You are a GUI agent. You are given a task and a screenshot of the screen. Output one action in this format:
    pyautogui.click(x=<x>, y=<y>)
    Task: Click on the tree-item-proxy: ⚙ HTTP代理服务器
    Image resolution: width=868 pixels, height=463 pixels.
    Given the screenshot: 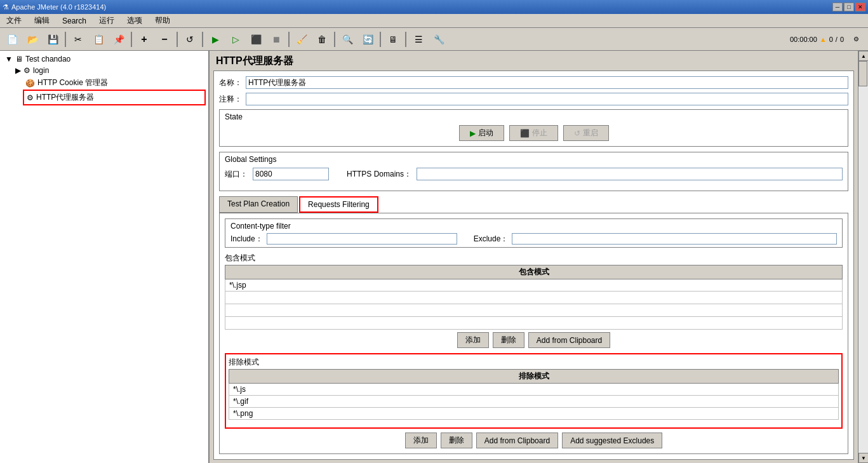 What is the action you would take?
    pyautogui.click(x=114, y=98)
    